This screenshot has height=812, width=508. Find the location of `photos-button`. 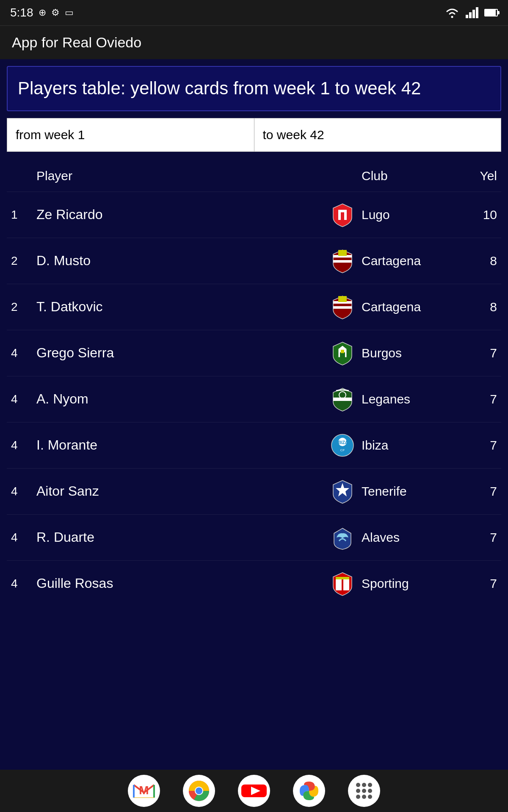

photos-button is located at coordinates (309, 791).